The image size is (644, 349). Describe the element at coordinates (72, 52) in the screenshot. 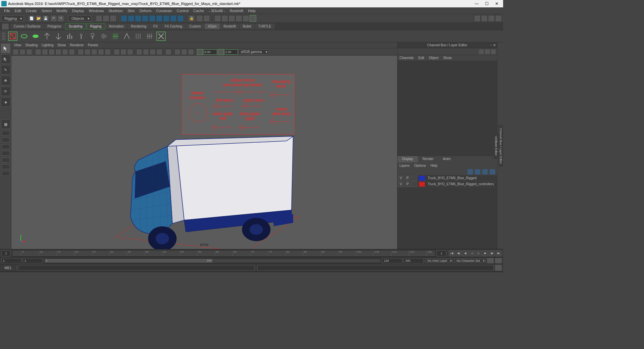

I see `vp-safe-title-icon` at that location.